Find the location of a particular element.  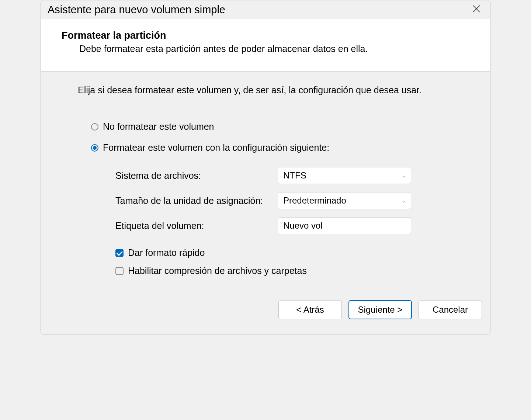

quick-format-row: Dar formato rápido is located at coordinates (295, 253).